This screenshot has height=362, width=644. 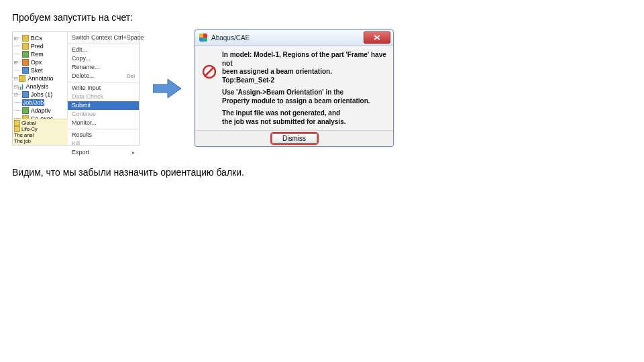 I want to click on msg-line: The input file was not generated, and, so click(x=305, y=114).